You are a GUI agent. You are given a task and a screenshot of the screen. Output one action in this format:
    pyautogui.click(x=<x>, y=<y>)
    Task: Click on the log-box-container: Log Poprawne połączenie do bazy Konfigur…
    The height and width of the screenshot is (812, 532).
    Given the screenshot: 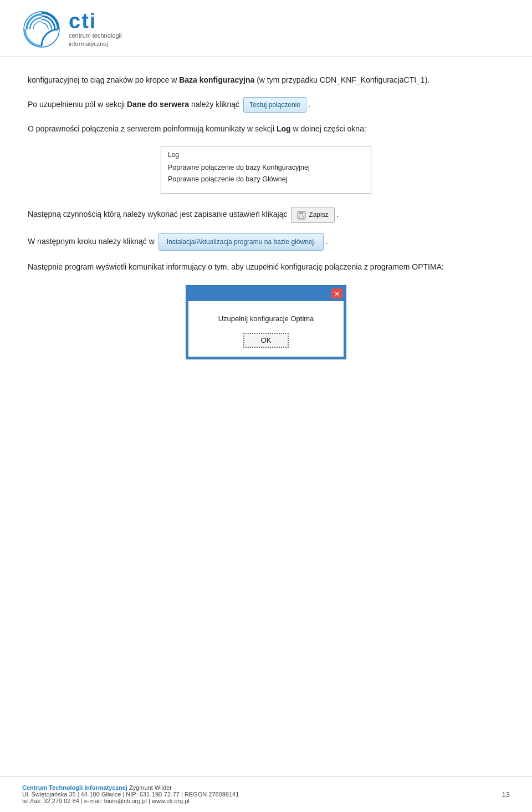 What is the action you would take?
    pyautogui.click(x=266, y=170)
    